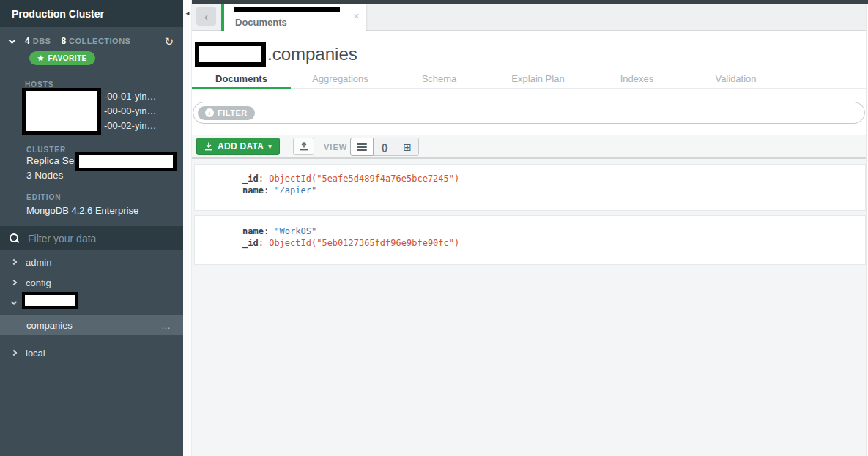 Image resolution: width=868 pixels, height=456 pixels. What do you see at coordinates (92, 262) in the screenshot?
I see `sidebar-item-admin: admin` at bounding box center [92, 262].